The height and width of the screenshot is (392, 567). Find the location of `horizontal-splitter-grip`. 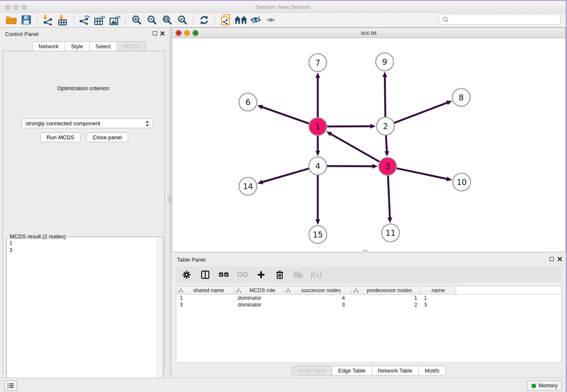

horizontal-splitter-grip is located at coordinates (365, 251).